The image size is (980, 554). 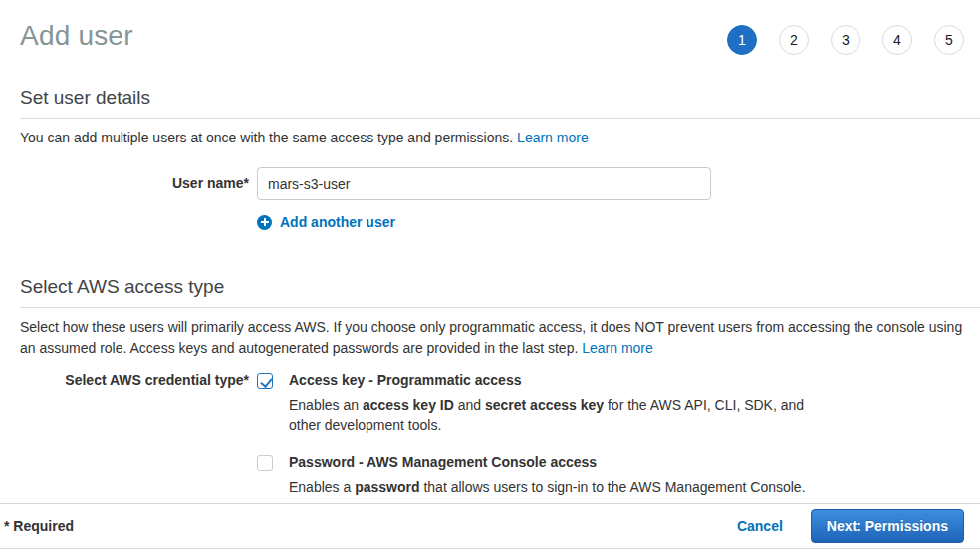 What do you see at coordinates (548, 488) in the screenshot?
I see `password-option-desc: Enables a password that allows users to …` at bounding box center [548, 488].